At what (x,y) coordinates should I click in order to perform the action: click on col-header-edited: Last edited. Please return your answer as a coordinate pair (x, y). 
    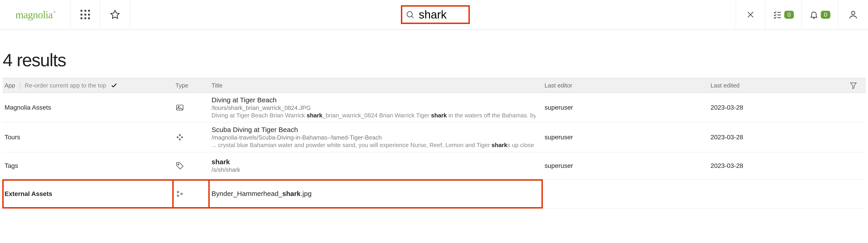
    Looking at the image, I should click on (778, 86).